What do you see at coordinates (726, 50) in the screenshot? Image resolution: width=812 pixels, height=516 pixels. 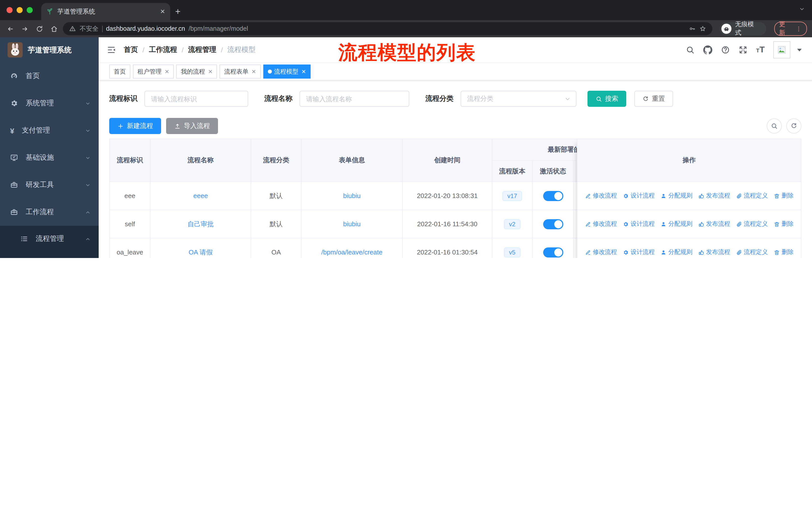 I see `help-icon` at bounding box center [726, 50].